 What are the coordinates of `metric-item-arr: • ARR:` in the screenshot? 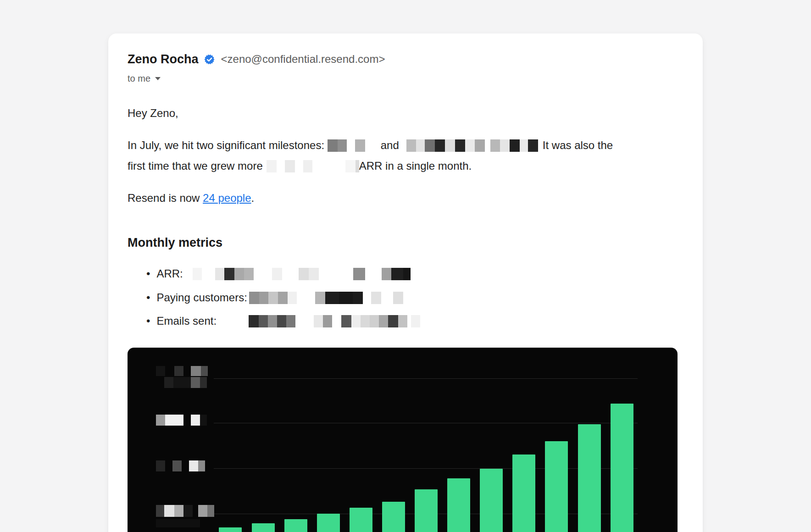 It's located at (278, 274).